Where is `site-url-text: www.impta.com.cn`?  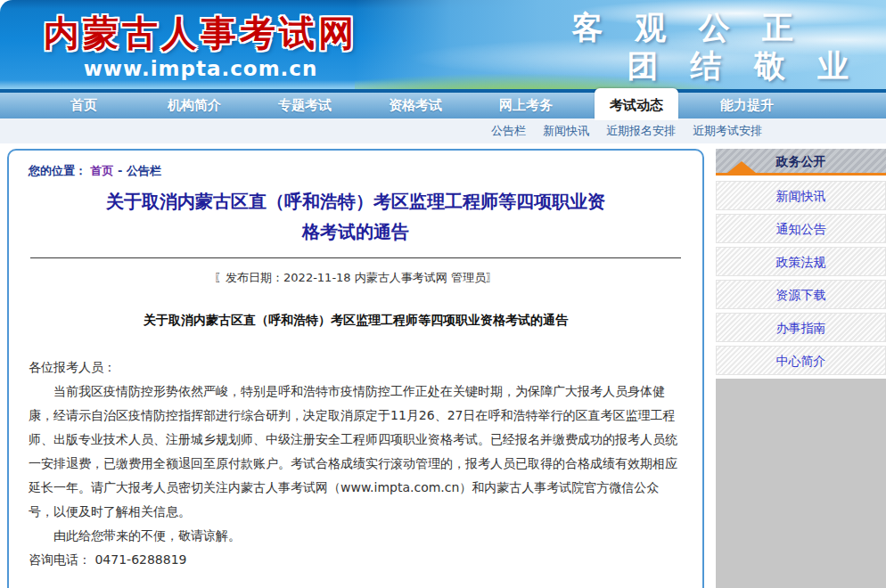
site-url-text: www.impta.com.cn is located at coordinates (201, 69).